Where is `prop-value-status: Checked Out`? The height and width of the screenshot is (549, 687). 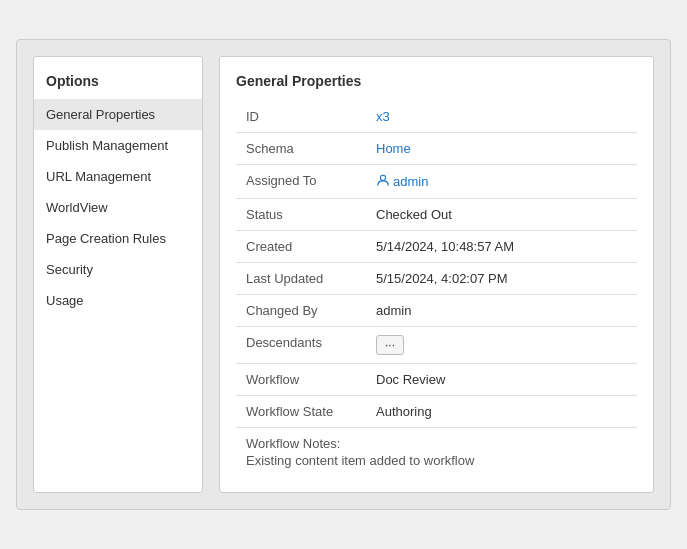
prop-value-status: Checked Out is located at coordinates (502, 215).